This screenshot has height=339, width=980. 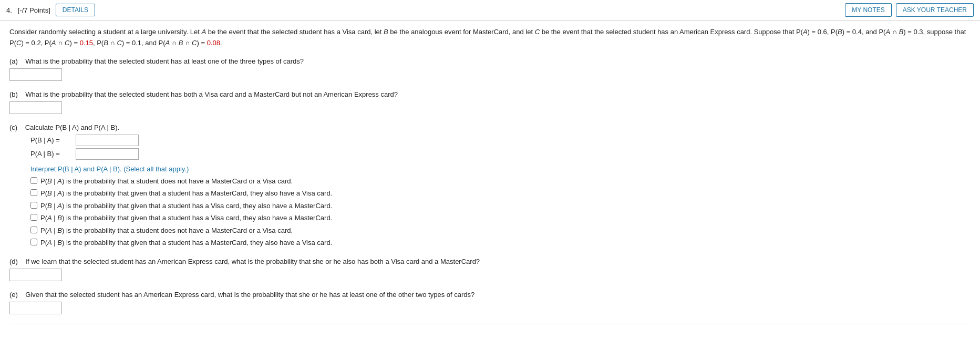 What do you see at coordinates (36, 108) in the screenshot?
I see `part-b-input` at bounding box center [36, 108].